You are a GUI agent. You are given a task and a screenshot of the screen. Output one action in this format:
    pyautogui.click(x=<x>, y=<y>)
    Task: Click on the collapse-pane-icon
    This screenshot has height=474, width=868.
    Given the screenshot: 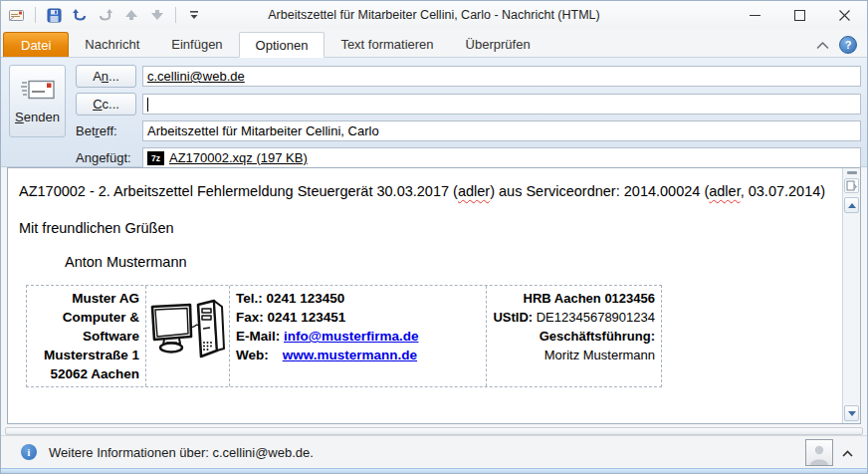 What is the action you would take?
    pyautogui.click(x=848, y=452)
    